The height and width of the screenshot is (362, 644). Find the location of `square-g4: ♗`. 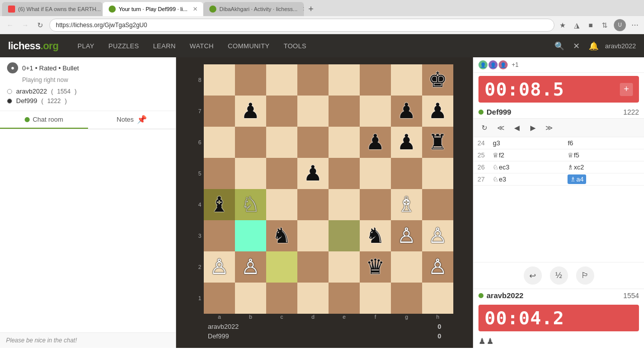

square-g4: ♗ is located at coordinates (407, 205).